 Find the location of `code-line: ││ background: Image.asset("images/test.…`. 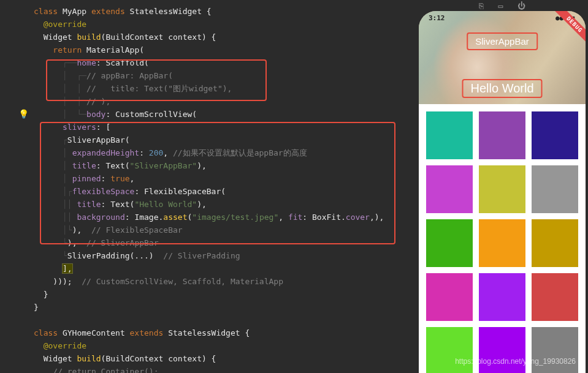

code-line: ││ background: Image.asset("images/test.… is located at coordinates (225, 217).